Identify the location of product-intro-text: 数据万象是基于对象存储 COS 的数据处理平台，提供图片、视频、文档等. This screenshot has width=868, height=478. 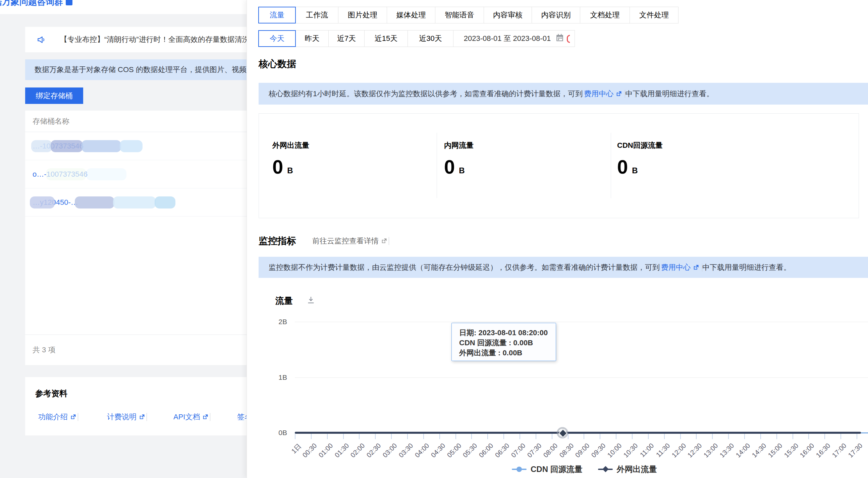
(141, 70).